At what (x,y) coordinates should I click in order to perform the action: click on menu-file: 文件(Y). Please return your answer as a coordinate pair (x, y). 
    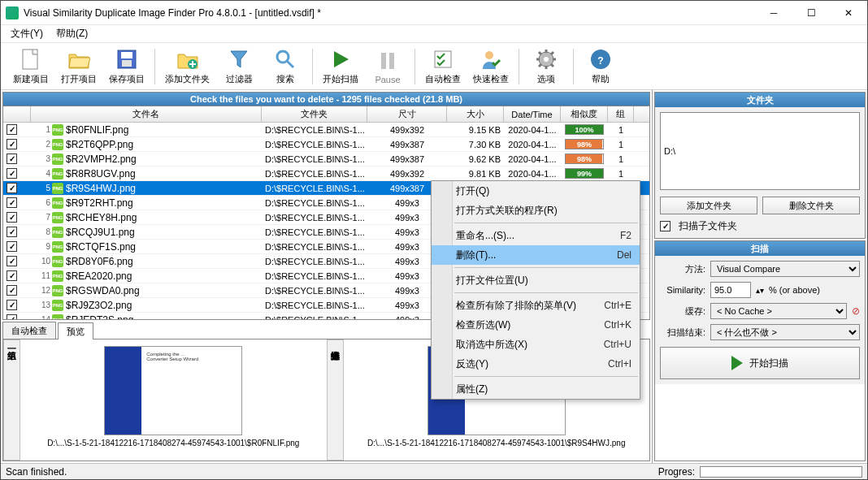
    Looking at the image, I should click on (27, 34).